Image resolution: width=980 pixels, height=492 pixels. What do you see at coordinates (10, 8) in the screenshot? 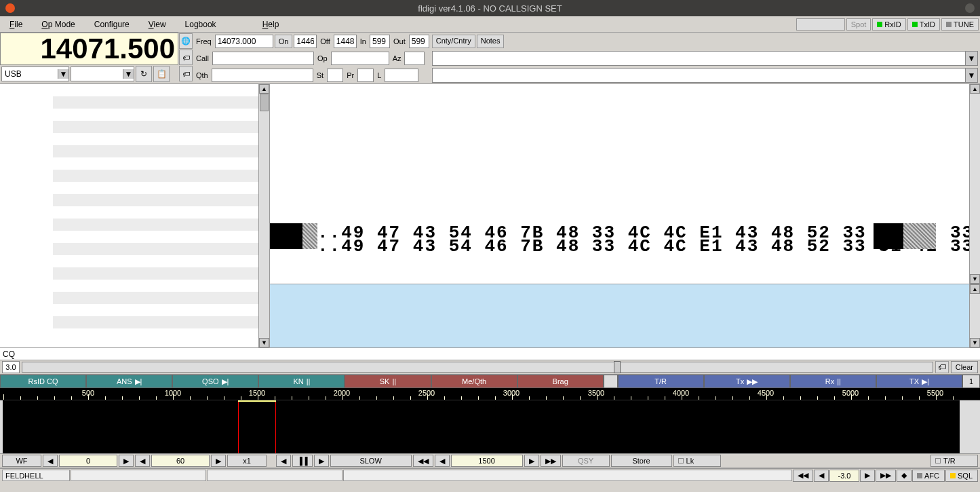
I see `close-icon` at bounding box center [10, 8].